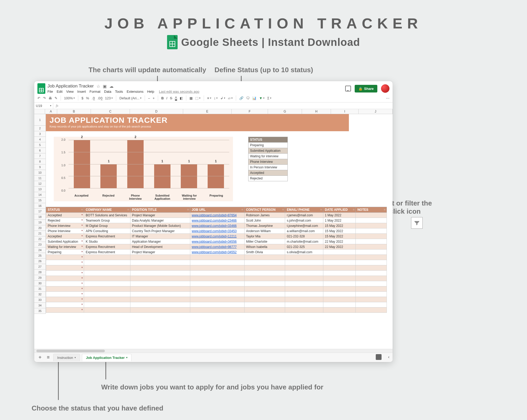 This screenshot has height=420, width=527. I want to click on tab-instruction: Instruction▾, so click(66, 358).